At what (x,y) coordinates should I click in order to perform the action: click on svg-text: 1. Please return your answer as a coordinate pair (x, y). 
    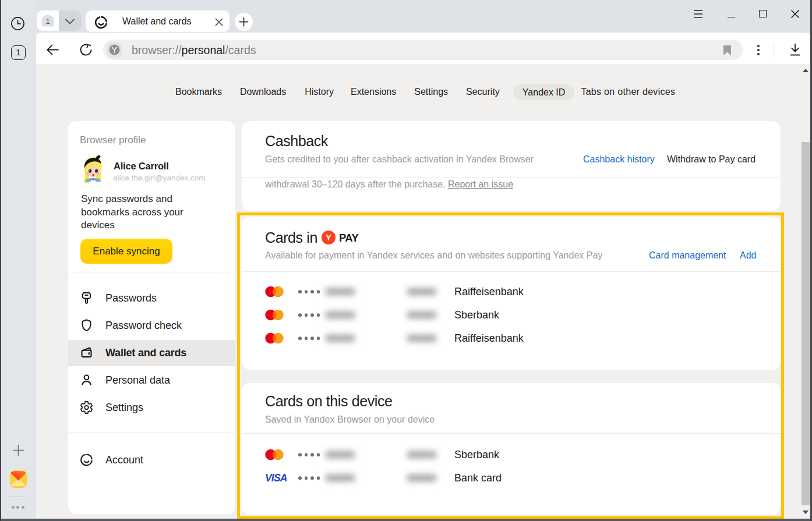
    Looking at the image, I should click on (48, 21).